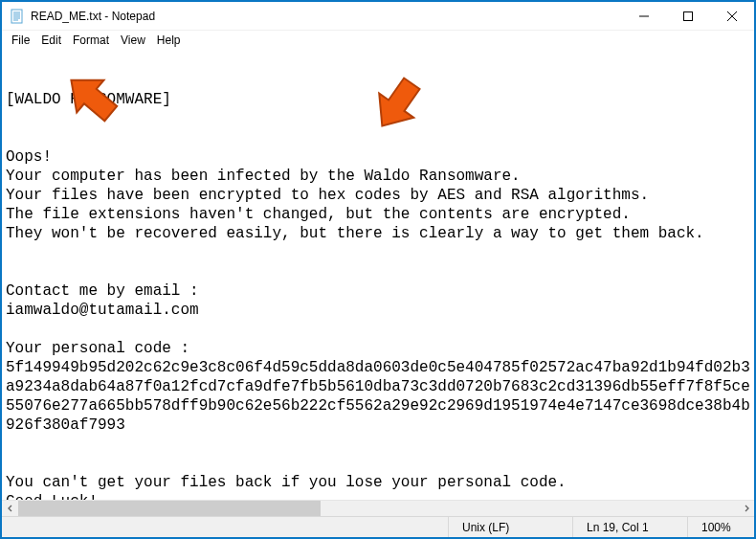 This screenshot has width=756, height=539. What do you see at coordinates (52, 40) in the screenshot?
I see `menu-edit: Edit` at bounding box center [52, 40].